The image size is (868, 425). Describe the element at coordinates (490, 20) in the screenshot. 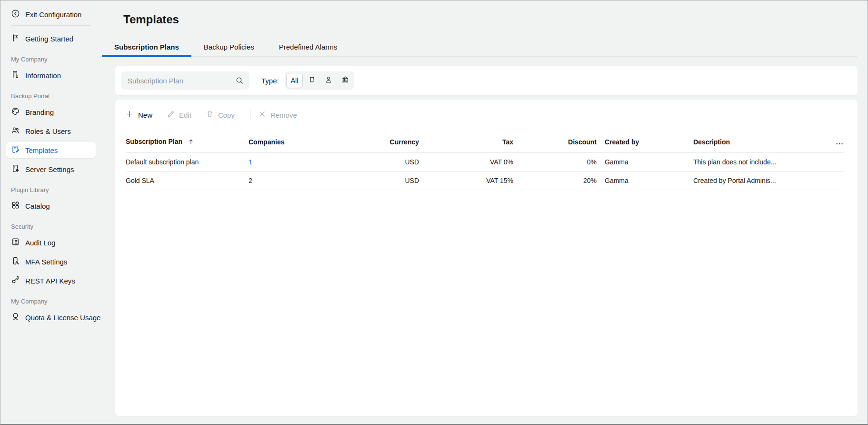

I see `page-title: Templates` at that location.